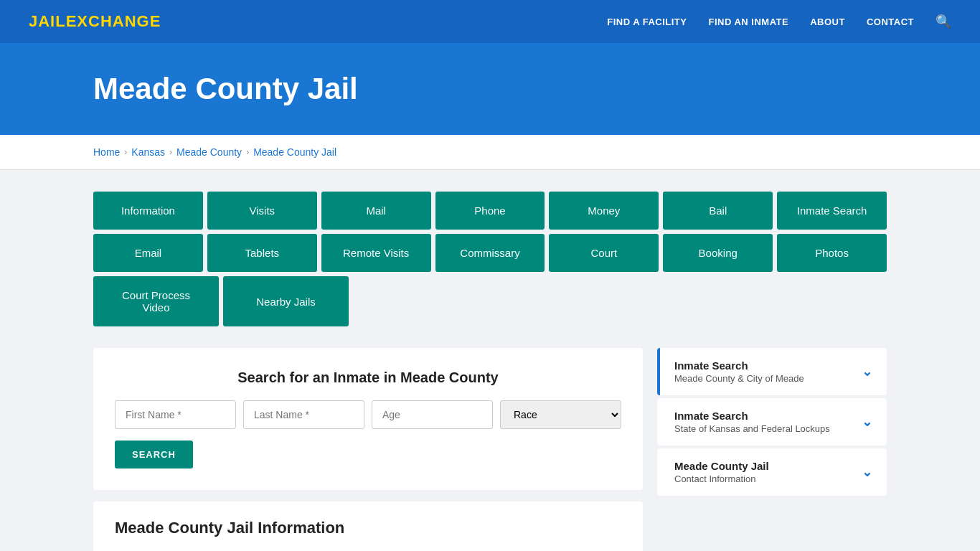  I want to click on info-section: Meade County Jail Information, so click(368, 527).